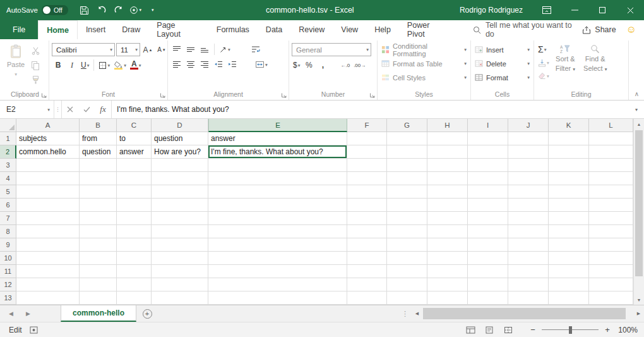 This screenshot has width=644, height=337. Describe the element at coordinates (508, 330) in the screenshot. I see `page-break-preview-icon` at that location.